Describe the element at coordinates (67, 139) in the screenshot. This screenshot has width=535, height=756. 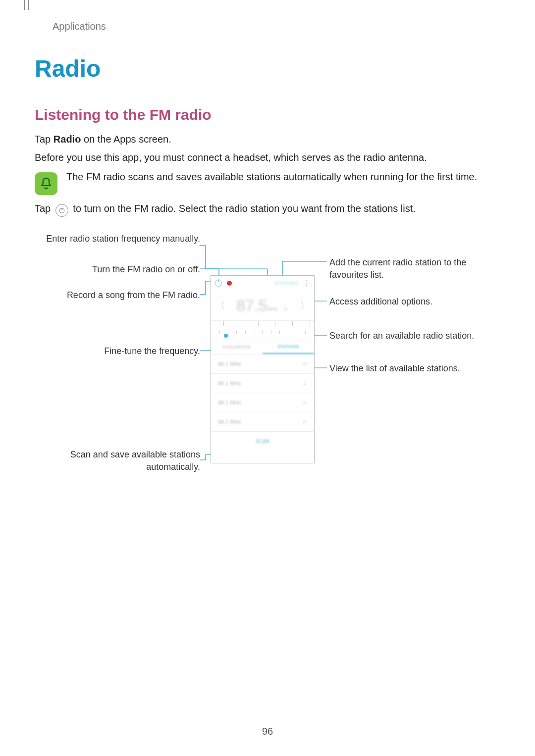
I see `p1-bold: Radio` at that location.